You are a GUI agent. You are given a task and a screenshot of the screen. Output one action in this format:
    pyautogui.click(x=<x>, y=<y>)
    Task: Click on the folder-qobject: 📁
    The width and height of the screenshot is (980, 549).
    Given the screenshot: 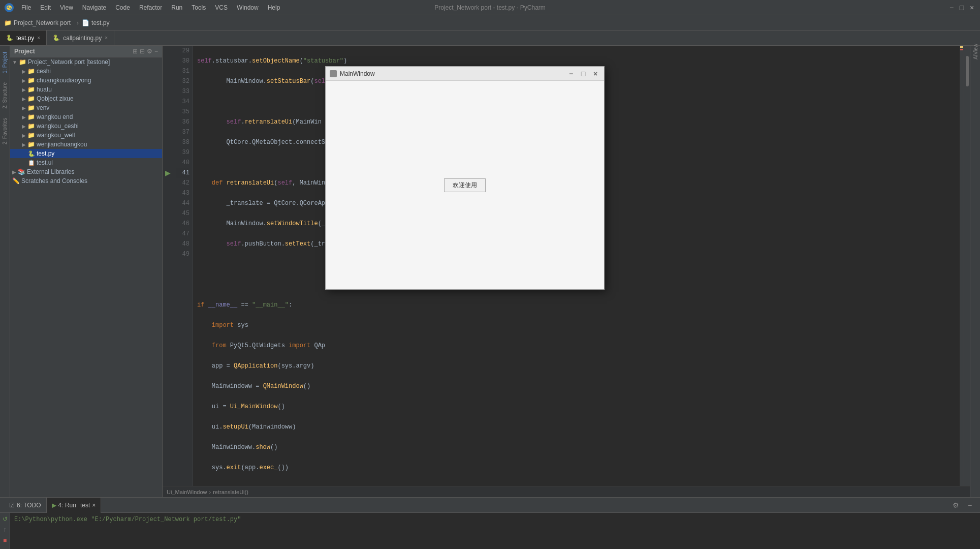 What is the action you would take?
    pyautogui.click(x=31, y=99)
    